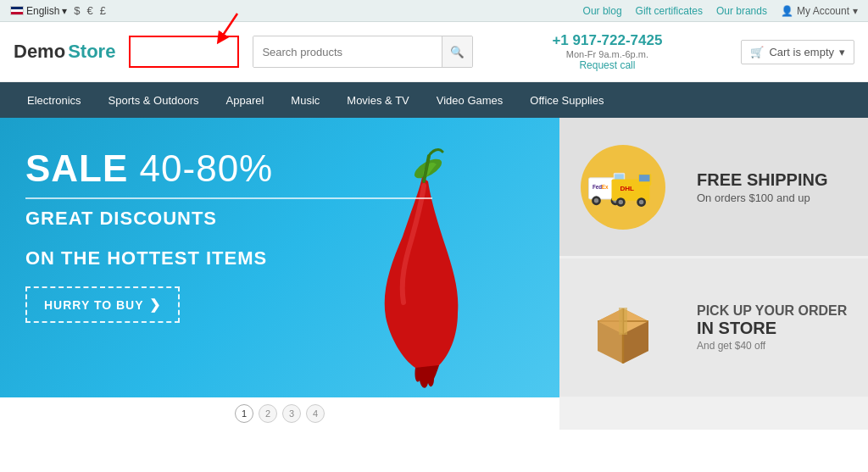 The width and height of the screenshot is (868, 472). I want to click on pickup-text: PICK UP YOUR ORDER IN STORE And get $40 …, so click(777, 327).